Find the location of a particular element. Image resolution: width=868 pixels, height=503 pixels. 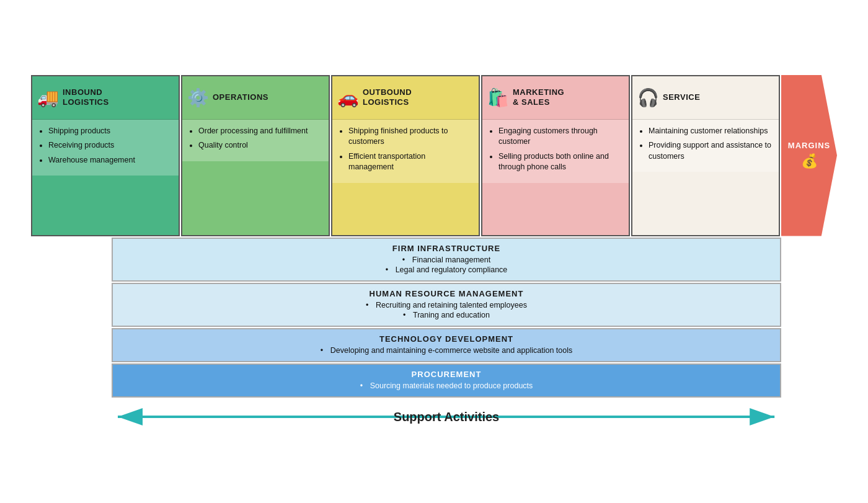

list-item: Selling products both online and through… is located at coordinates (560, 162).